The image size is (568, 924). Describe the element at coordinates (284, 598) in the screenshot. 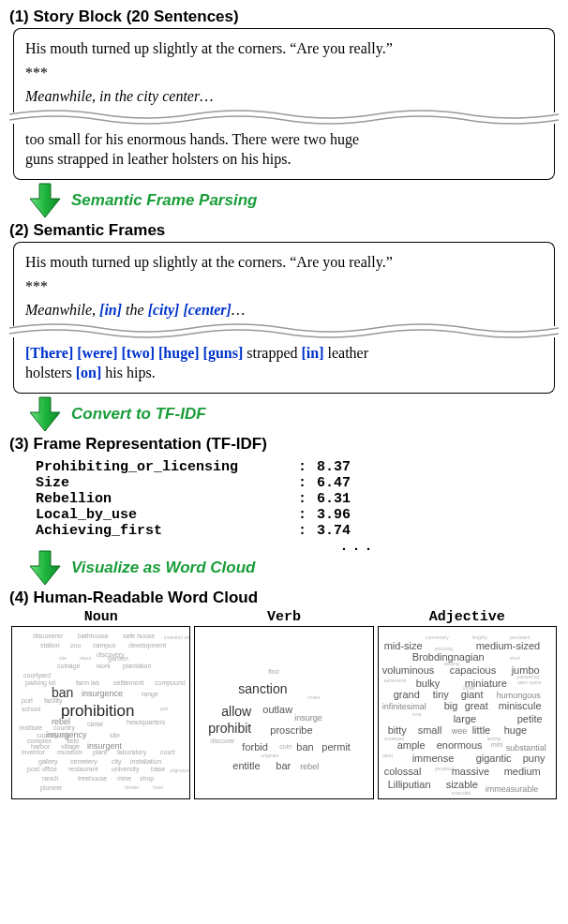

I see `section-4-title: (4) Human-Readable Word Cloud` at that location.